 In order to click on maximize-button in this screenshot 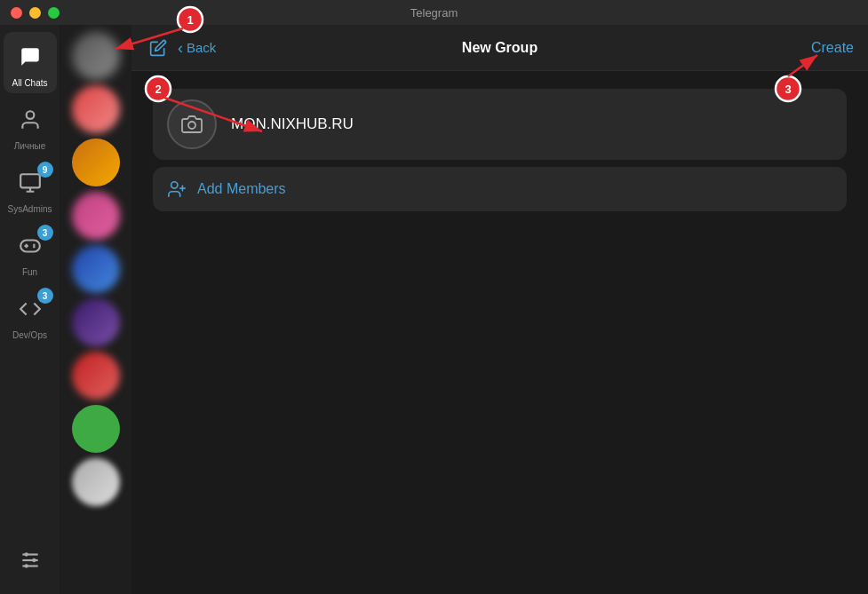, I will do `click(53, 12)`.